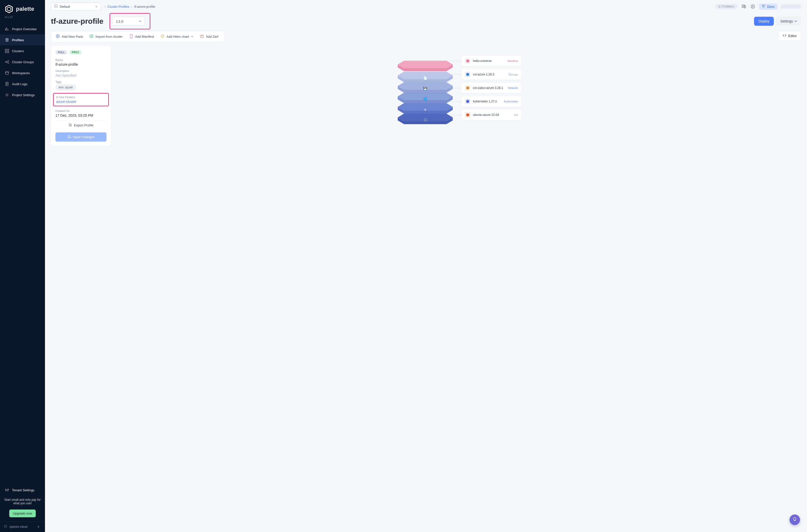 This screenshot has height=532, width=807. Describe the element at coordinates (795, 520) in the screenshot. I see `lightbulb-icon` at that location.